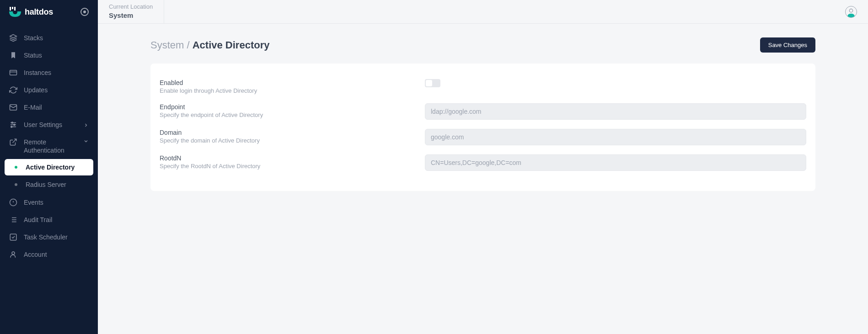 This screenshot has width=868, height=334. Describe the element at coordinates (13, 254) in the screenshot. I see `user-icon` at that location.